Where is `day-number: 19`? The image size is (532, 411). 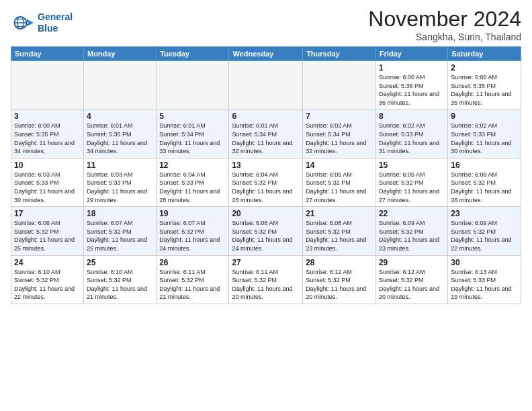 day-number: 19 is located at coordinates (192, 214).